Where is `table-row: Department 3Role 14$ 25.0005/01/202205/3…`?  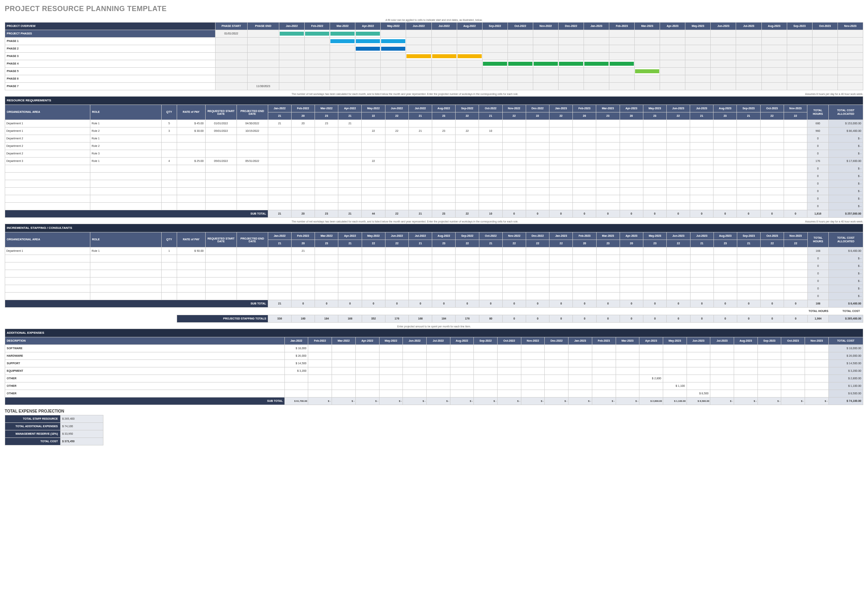 table-row: Department 3Role 14$ 25.0005/01/202205/3… is located at coordinates (434, 162).